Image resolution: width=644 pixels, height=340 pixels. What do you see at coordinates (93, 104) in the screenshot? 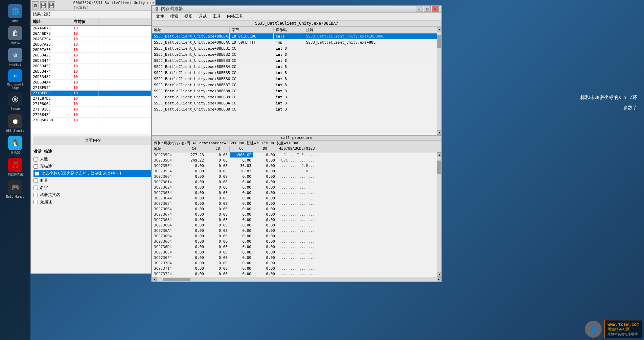
I see `table-row: 271E806410` at bounding box center [93, 104].